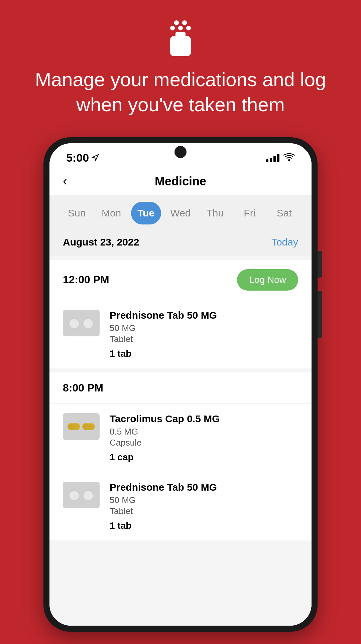  What do you see at coordinates (180, 334) in the screenshot?
I see `medicine-item-prednisone-noon: Prednisone Tab 50 MG 50 MG Tablet 1 tab` at bounding box center [180, 334].